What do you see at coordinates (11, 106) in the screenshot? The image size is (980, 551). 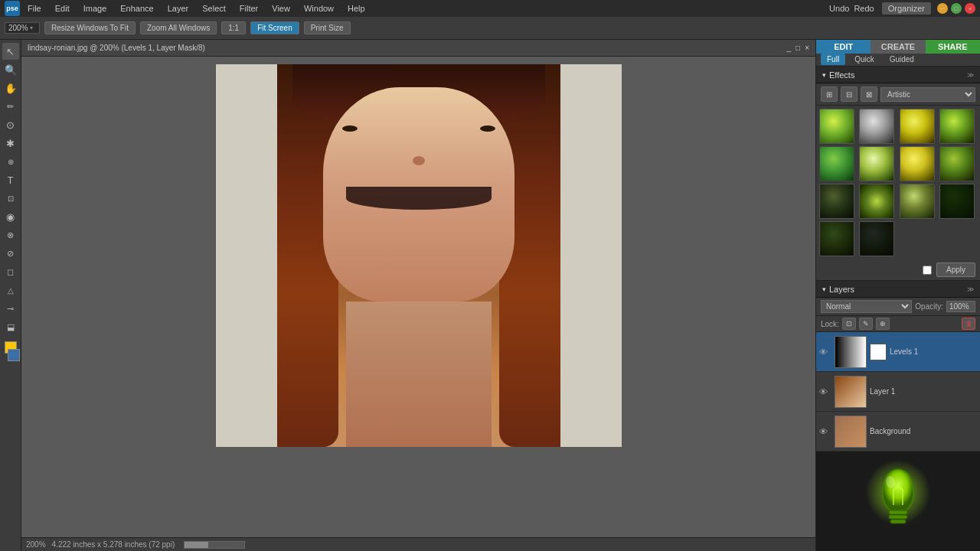 I see `brush-tool: ✏` at bounding box center [11, 106].